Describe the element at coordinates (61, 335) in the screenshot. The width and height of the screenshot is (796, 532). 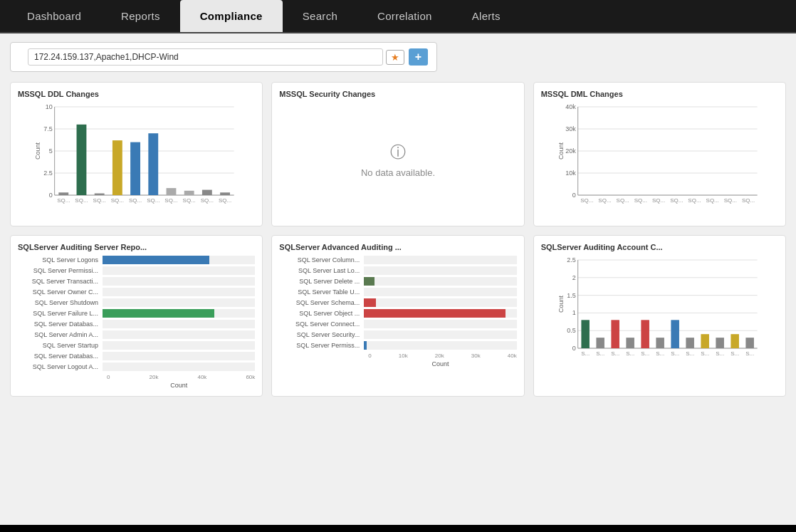
I see `hbar-label-7: SQL Server Admin A...` at that location.